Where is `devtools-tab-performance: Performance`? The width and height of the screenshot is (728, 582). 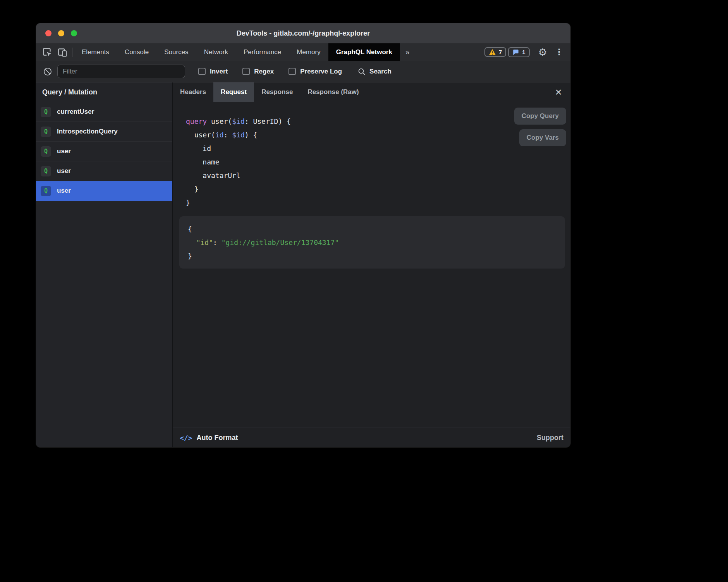
devtools-tab-performance: Performance is located at coordinates (263, 52).